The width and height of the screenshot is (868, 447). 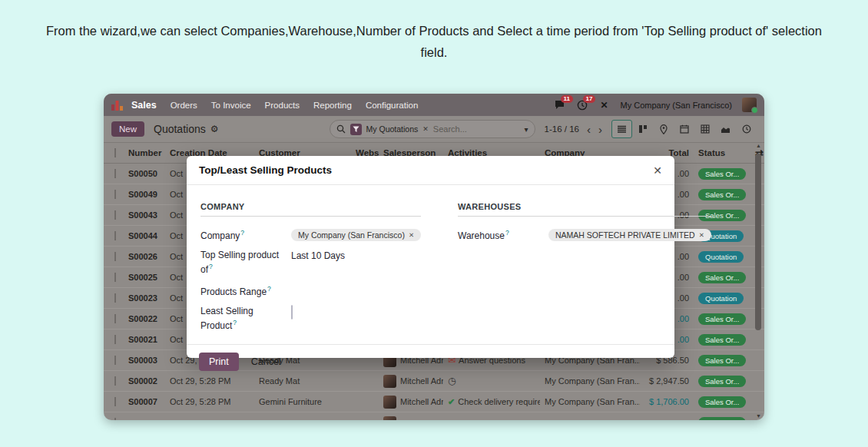 What do you see at coordinates (118, 104) in the screenshot?
I see `odoo-sales-app-icon` at bounding box center [118, 104].